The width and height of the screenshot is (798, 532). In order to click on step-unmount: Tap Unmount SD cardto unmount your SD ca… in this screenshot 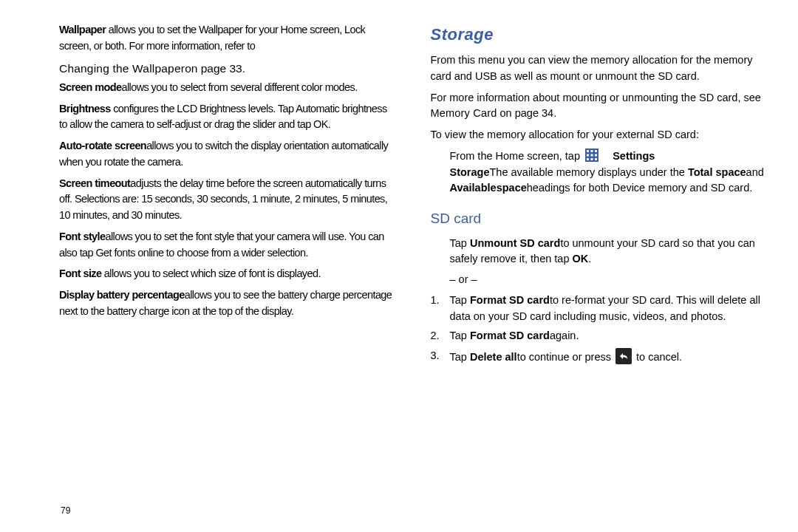, I will do `click(600, 252)`.